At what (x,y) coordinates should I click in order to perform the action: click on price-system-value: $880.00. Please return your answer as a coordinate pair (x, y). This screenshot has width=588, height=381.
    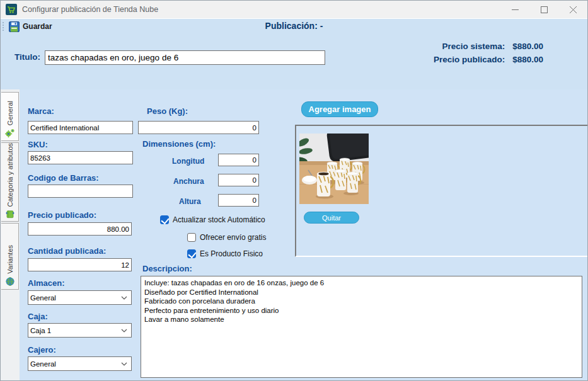
    Looking at the image, I should click on (528, 47).